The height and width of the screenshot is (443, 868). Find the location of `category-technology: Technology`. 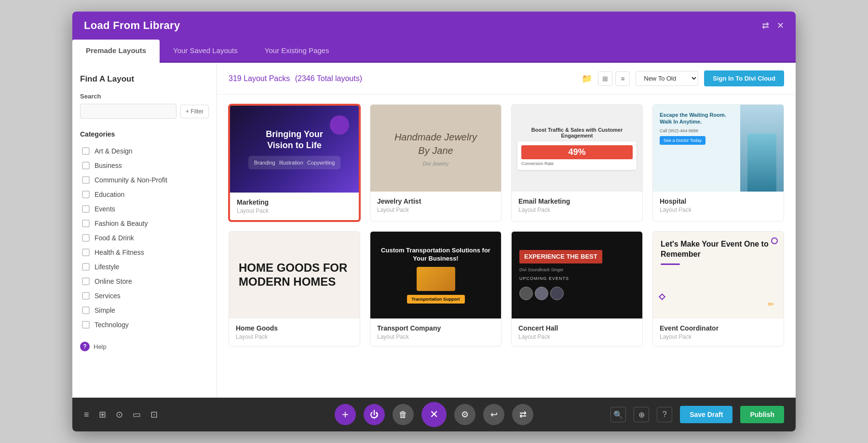

category-technology: Technology is located at coordinates (145, 325).